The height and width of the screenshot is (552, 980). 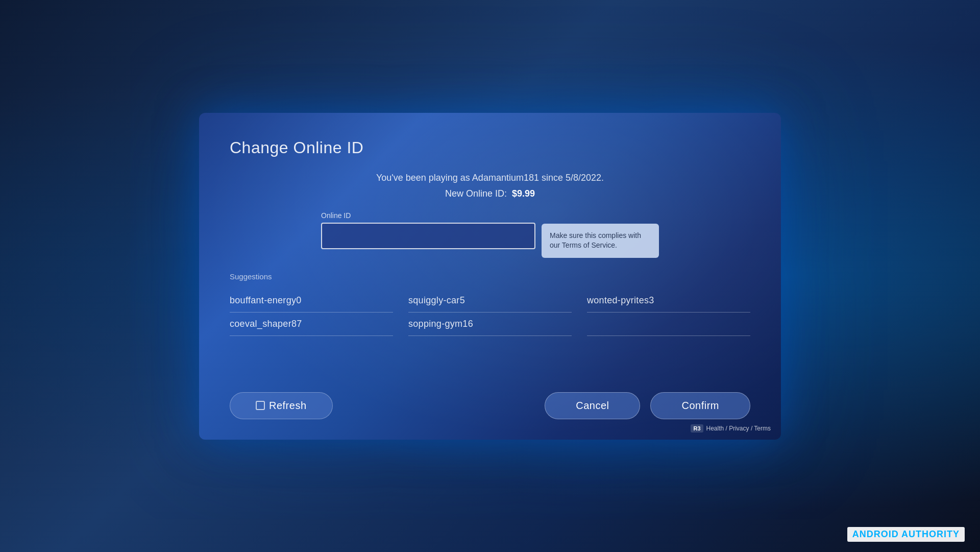 What do you see at coordinates (490, 235) in the screenshot?
I see `input-row: Online ID Make sure this complies with o…` at bounding box center [490, 235].